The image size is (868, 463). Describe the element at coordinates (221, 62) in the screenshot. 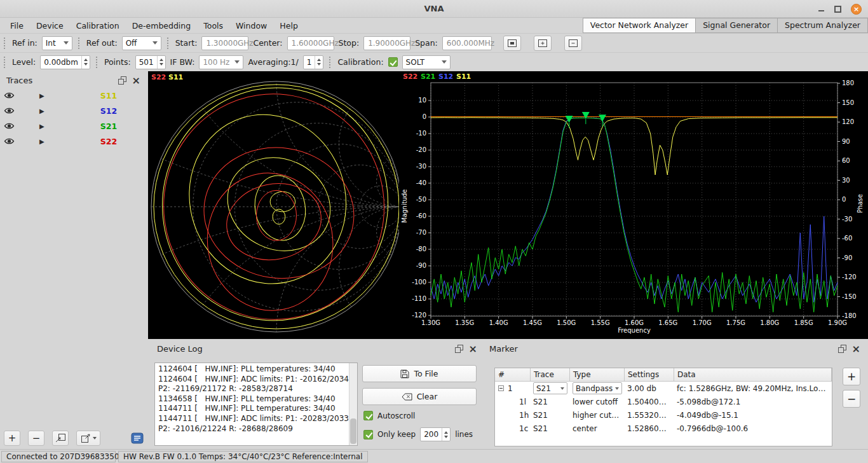

I see `ifbw-select: 100 Hz` at that location.